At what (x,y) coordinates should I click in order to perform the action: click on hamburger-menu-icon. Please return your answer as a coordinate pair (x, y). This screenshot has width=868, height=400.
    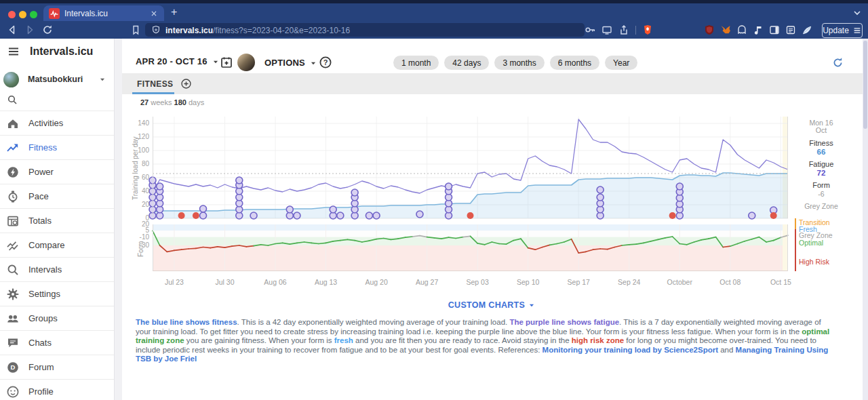
    Looking at the image, I should click on (14, 52).